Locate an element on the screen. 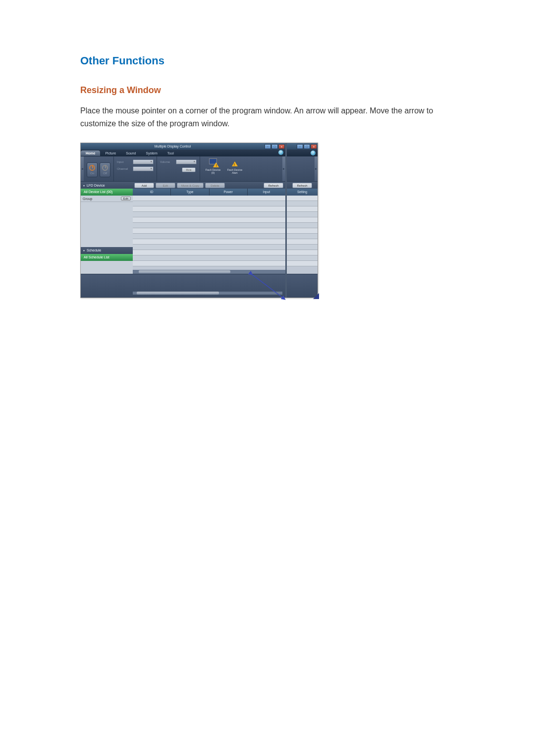  secondary-ribbon-scroll-right-icon: ► is located at coordinates (316, 169).